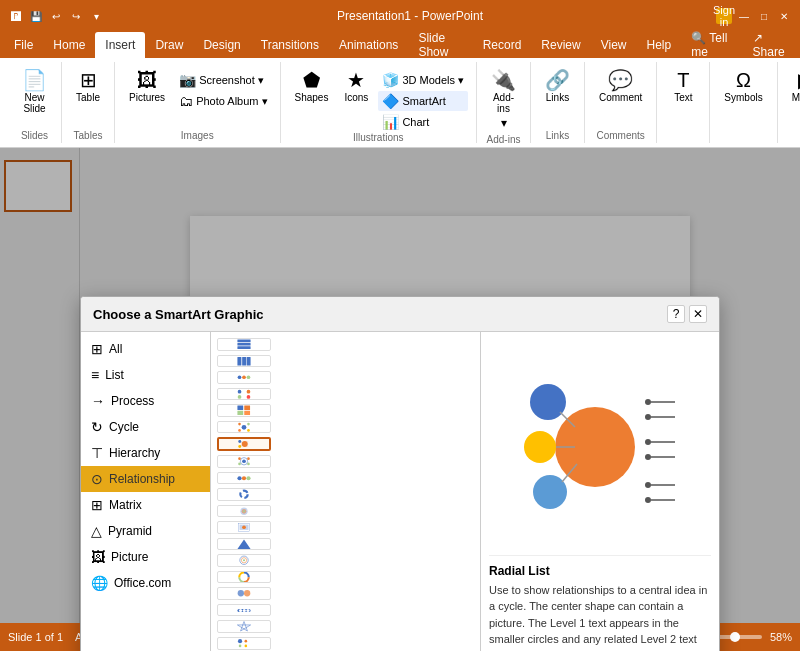 Image resolution: width=800 pixels, height=651 pixels. I want to click on preview-panel: Radial List Use to show relationships to…, so click(600, 492).